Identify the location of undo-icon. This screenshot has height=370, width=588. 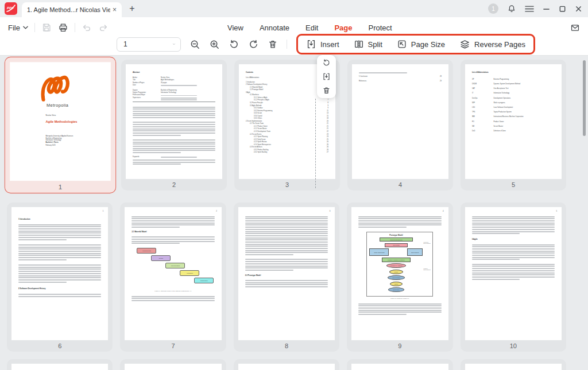
(87, 28).